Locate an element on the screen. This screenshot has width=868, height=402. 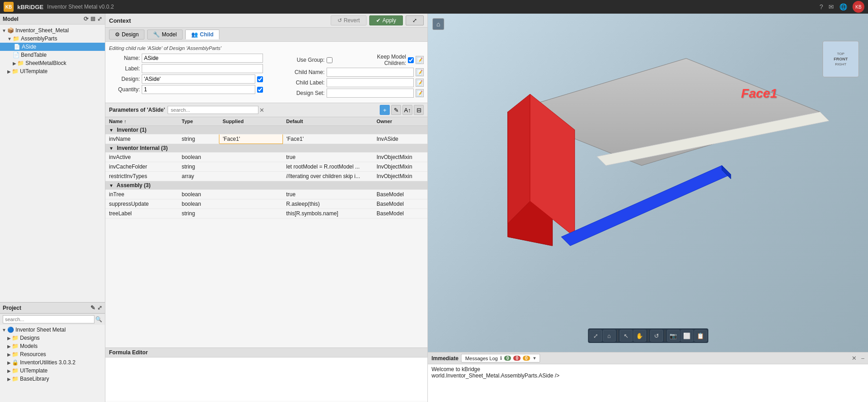
tree-item-bendtable: 📄 BendTable is located at coordinates (53, 55).